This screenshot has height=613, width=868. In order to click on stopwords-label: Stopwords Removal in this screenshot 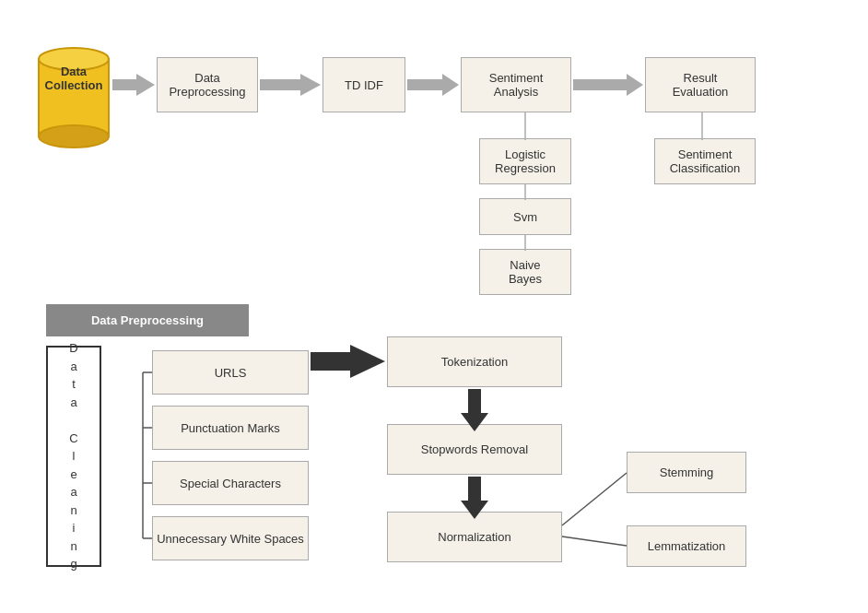, I will do `click(475, 450)`.